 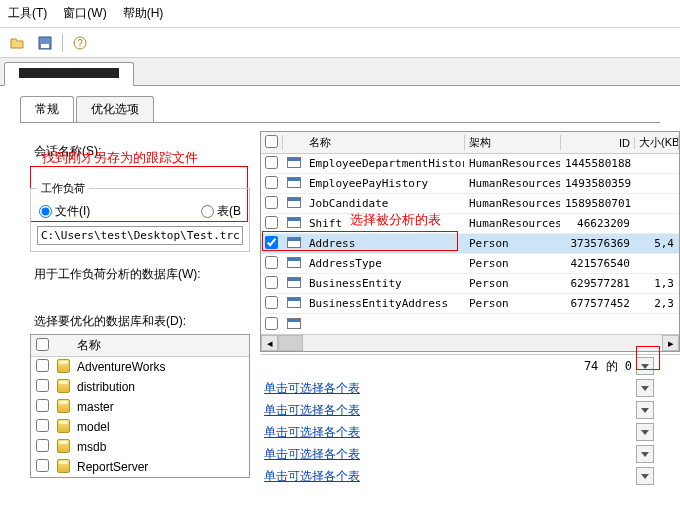 I want to click on help-icon: ?, so click(x=80, y=43).